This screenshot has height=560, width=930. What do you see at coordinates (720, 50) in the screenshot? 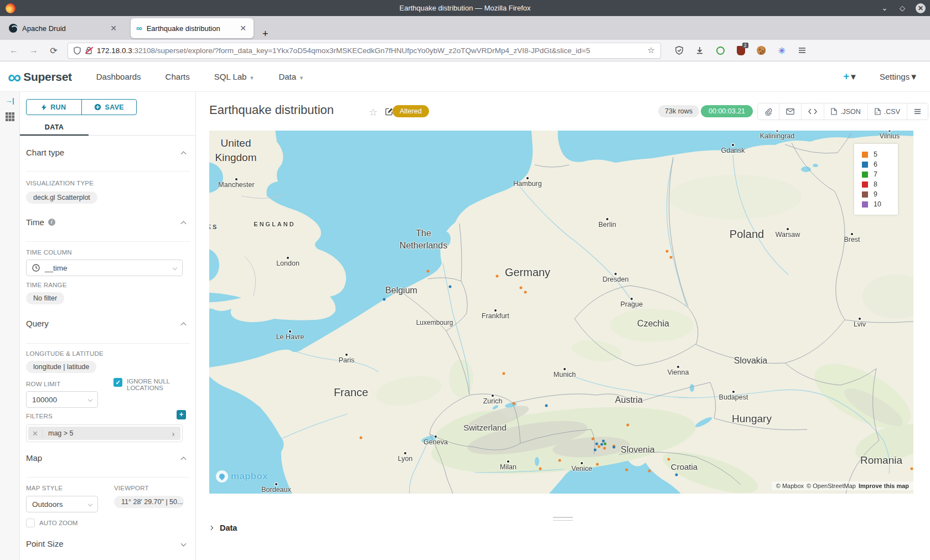
I see `extension-ghostery-icon` at bounding box center [720, 50].